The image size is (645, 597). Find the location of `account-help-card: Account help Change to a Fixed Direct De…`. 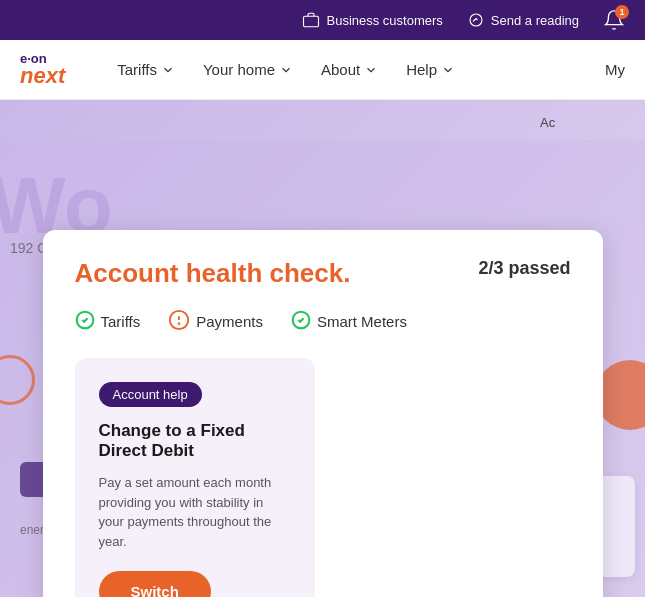

account-help-card: Account help Change to a Fixed Direct De… is located at coordinates (195, 478).